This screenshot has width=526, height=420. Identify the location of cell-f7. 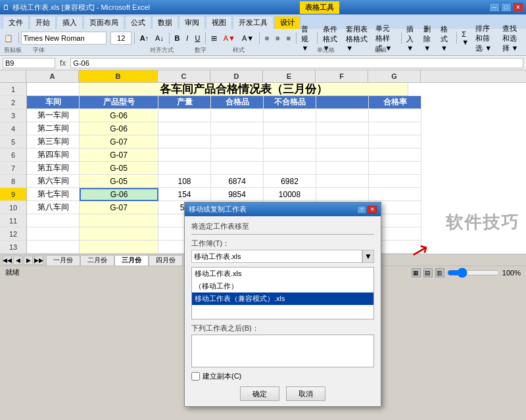
(343, 168).